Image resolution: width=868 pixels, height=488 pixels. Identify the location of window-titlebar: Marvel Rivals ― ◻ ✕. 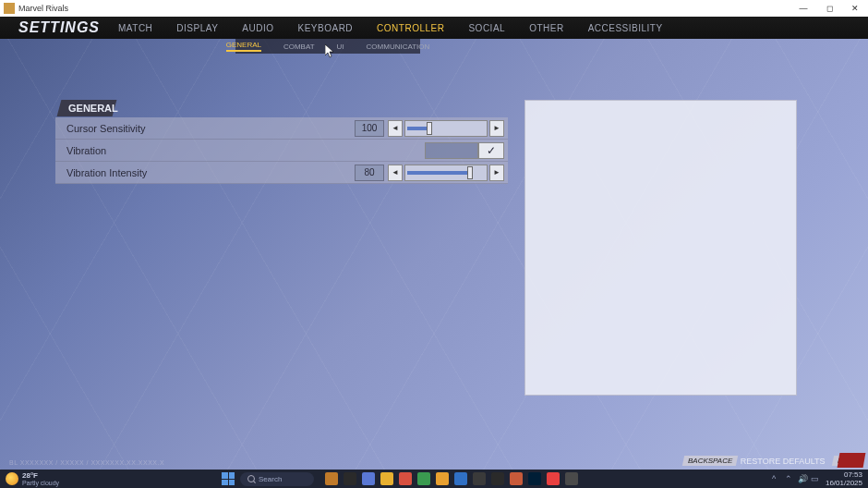
(434, 8).